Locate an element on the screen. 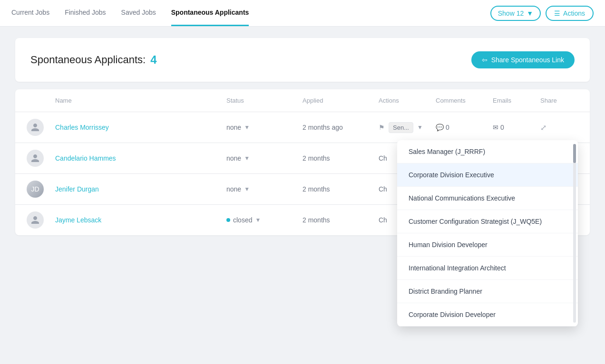 This screenshot has width=605, height=364. scrollbar-thumb is located at coordinates (575, 153).